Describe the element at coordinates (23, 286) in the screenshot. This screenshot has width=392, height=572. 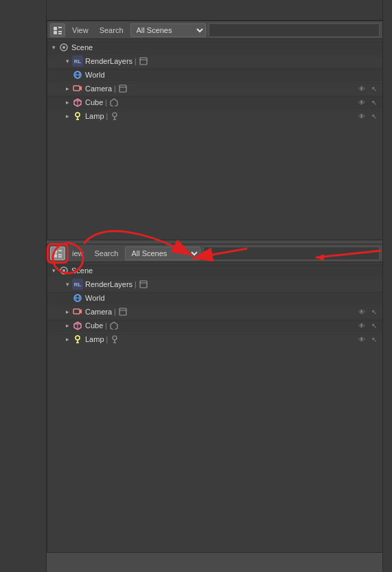
I see `left-panel` at that location.